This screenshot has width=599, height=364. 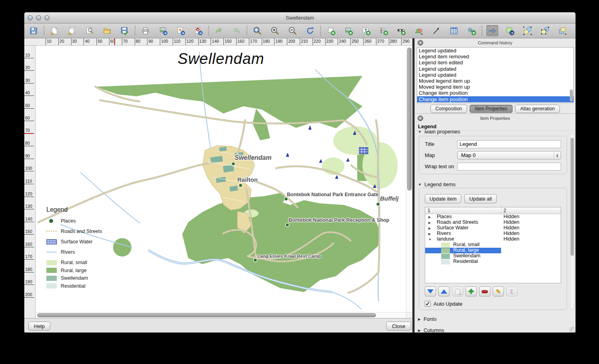 I want to click on raise-selected-items-icon, so click(x=563, y=31).